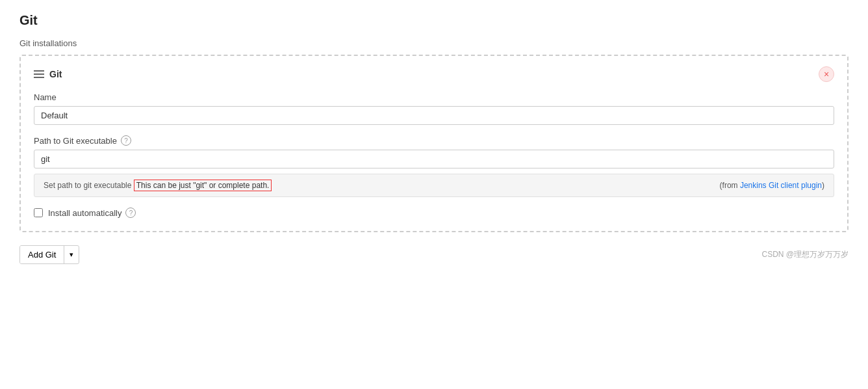 The height and width of the screenshot is (389, 868). Describe the element at coordinates (434, 167) in the screenshot. I see `path-field-group: Path to Git executable ? Set path to git…` at that location.